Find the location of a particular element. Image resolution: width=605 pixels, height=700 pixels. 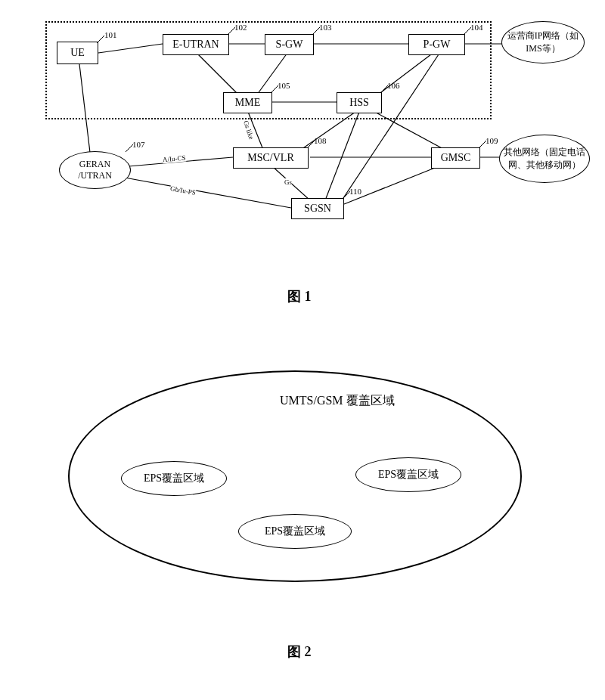

label: 运营商IP网络（如IMS等） is located at coordinates (543, 42).